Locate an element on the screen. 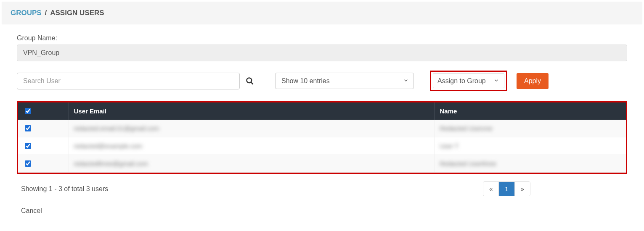 Image resolution: width=644 pixels, height=231 pixels. group-name-label: Group Name: is located at coordinates (322, 38).